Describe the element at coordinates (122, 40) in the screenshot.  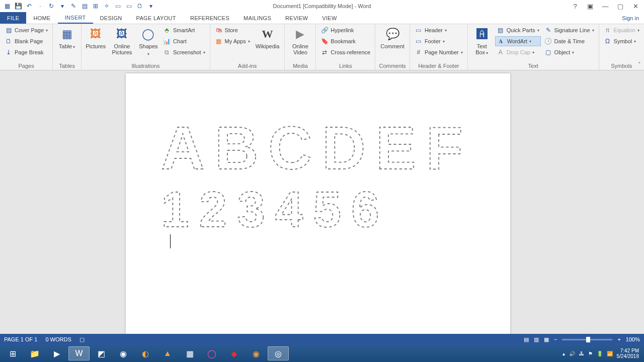
I see `online-pictures-button: 🖼Online Pictures` at that location.